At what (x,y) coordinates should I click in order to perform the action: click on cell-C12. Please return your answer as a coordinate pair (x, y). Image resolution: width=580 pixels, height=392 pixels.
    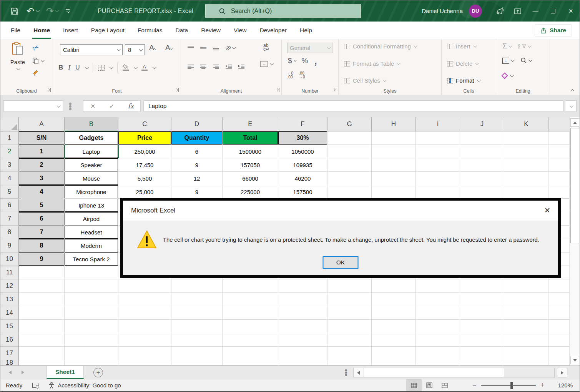
    Looking at the image, I should click on (145, 286).